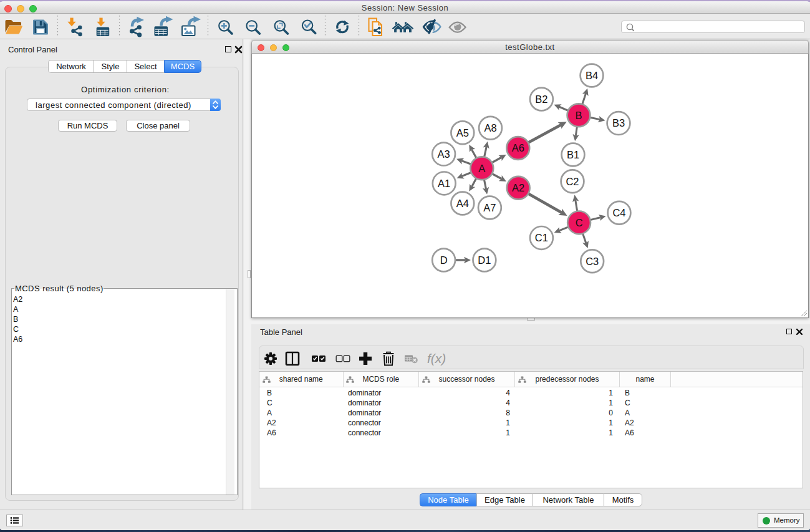 The height and width of the screenshot is (532, 810). Describe the element at coordinates (518, 188) in the screenshot. I see `svg-text: A2` at that location.